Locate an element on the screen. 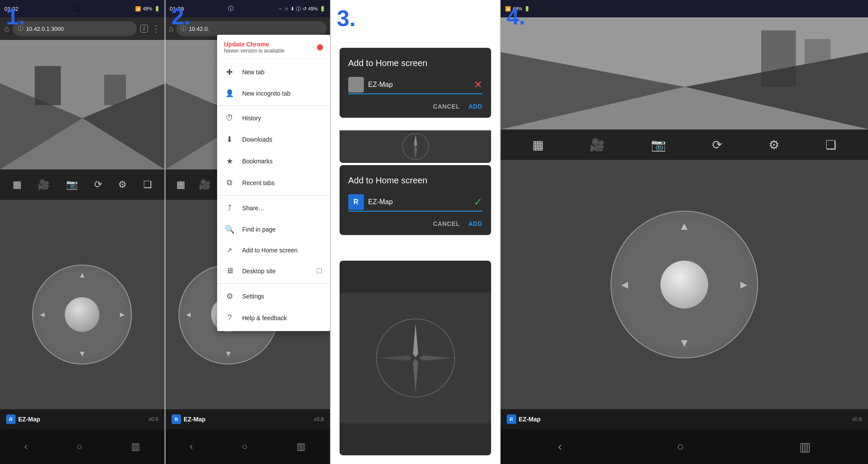  p4-brand-name: EZ-Map is located at coordinates (530, 419).